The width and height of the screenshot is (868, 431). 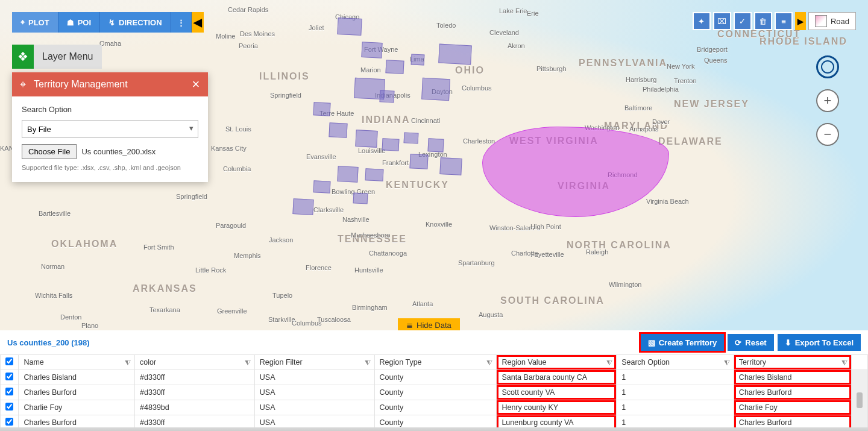 I want to click on city-label: Cleveland, so click(x=504, y=33).